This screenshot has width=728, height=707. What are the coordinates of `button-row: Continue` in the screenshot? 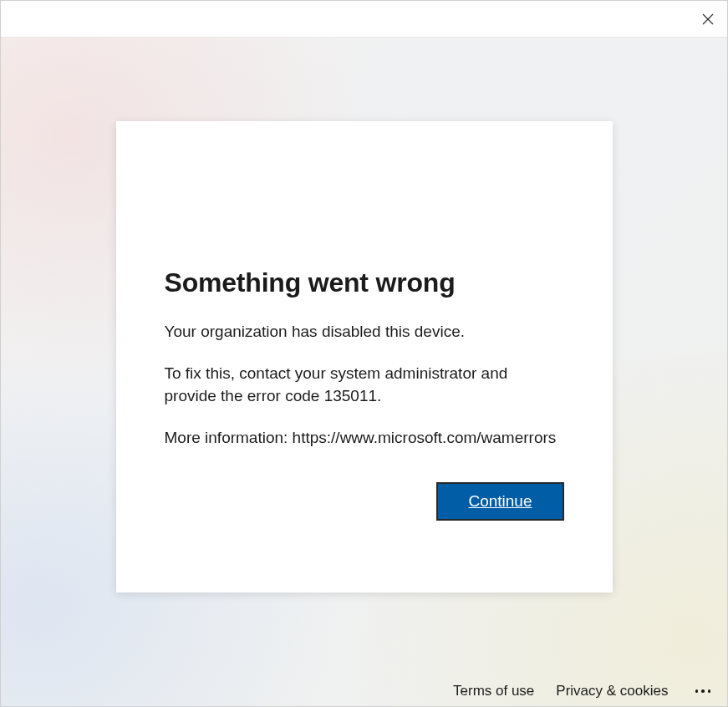 It's located at (364, 501).